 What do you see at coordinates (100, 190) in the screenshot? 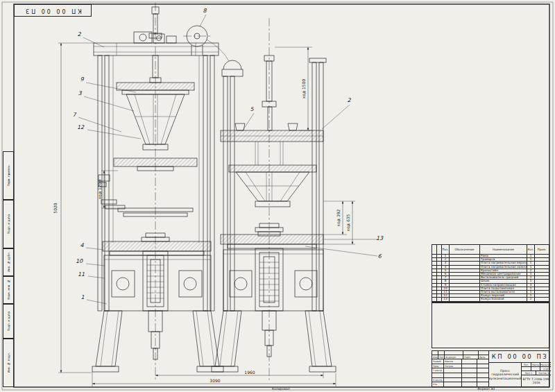
I see `dim-stroke-left: ход 1200` at bounding box center [100, 190].